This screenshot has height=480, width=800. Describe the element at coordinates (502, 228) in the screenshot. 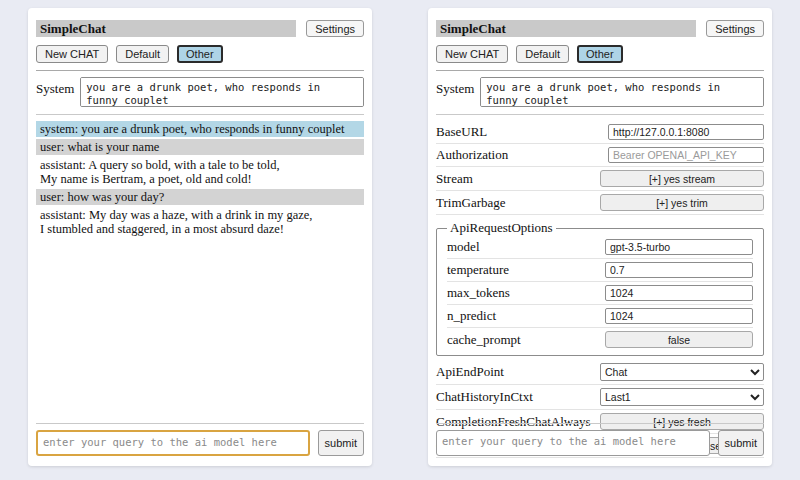

I see `api-request-options-legend: ApiRequestOptions` at that location.